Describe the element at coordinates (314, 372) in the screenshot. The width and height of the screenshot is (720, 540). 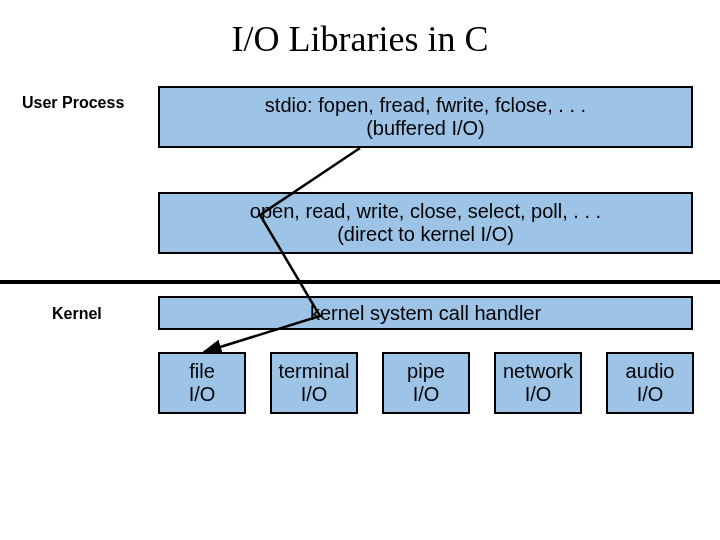
I see `box-terminal-io-l1: terminal` at that location.